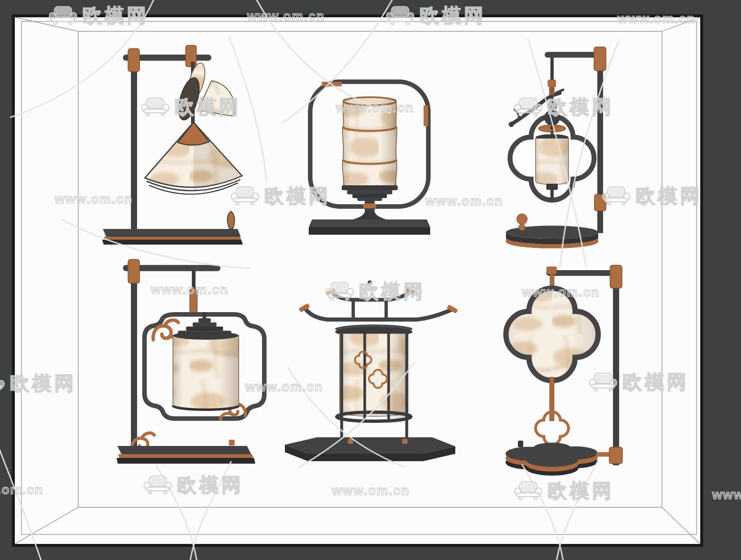  Describe the element at coordinates (552, 399) in the screenshot. I see `lamp6-copper-rod` at that location.